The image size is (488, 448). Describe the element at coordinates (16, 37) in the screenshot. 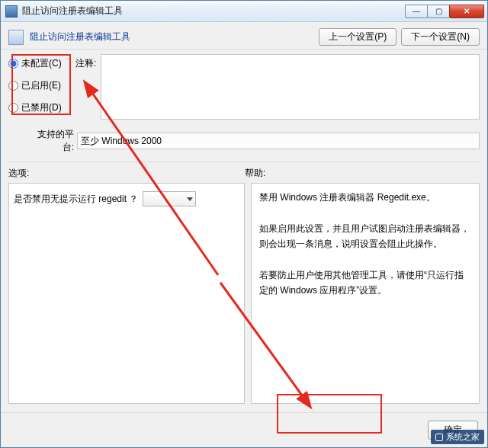

I see `policy-icon` at that location.